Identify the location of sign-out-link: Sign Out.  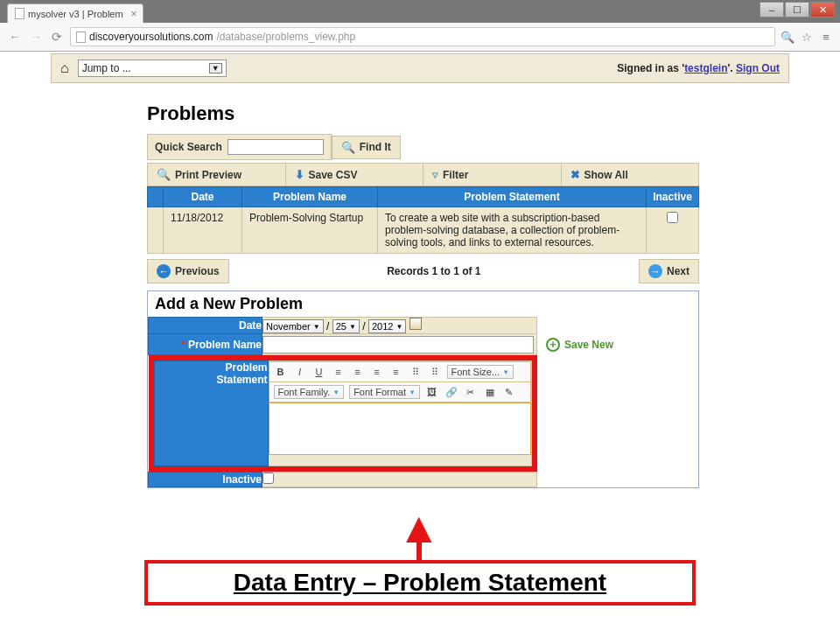
(758, 68).